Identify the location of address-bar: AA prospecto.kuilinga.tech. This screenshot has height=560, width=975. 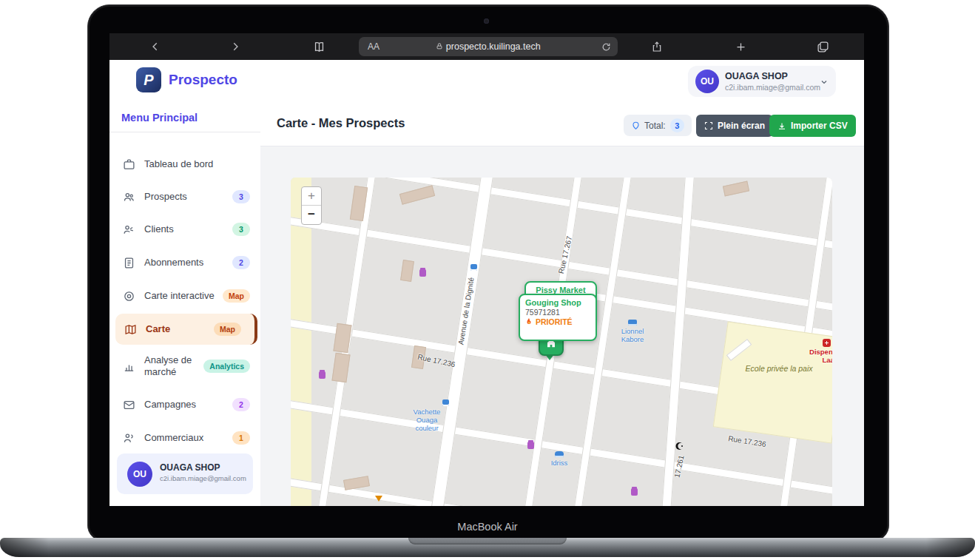
(488, 47).